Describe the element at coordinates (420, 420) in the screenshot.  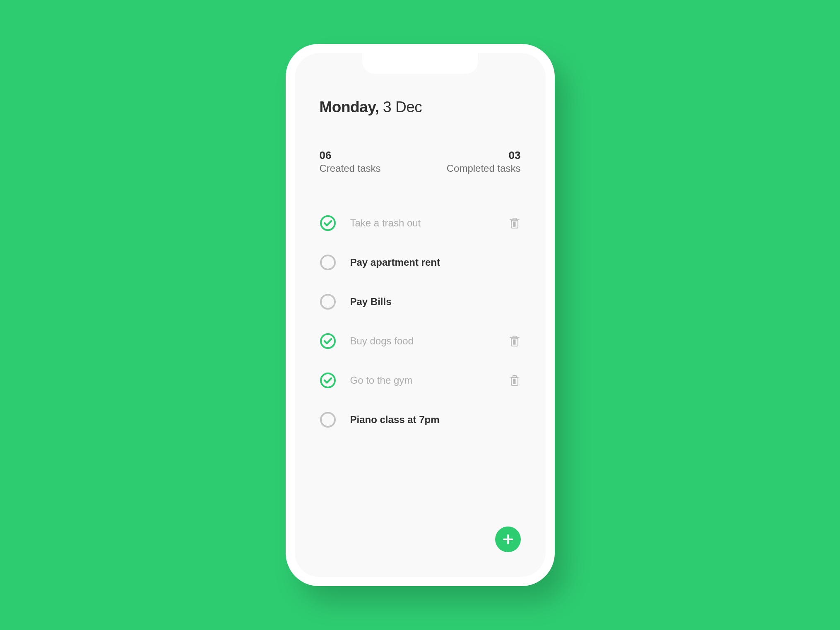
I see `task-row: Piano class at 7pm` at that location.